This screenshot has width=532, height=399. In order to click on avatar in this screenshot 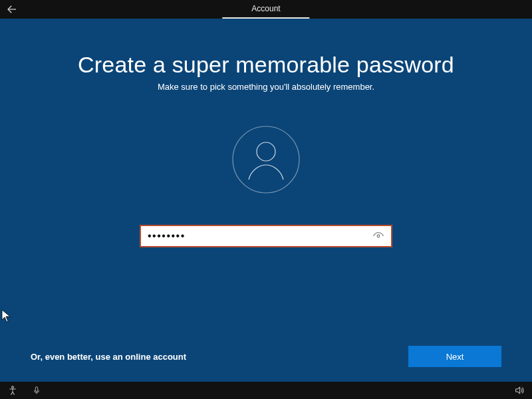, I will do `click(266, 160)`.